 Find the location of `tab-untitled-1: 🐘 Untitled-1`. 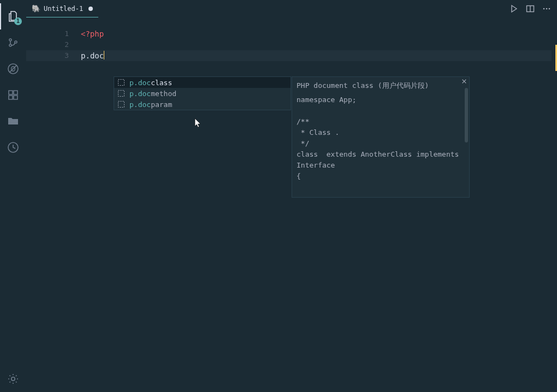

tab-untitled-1: 🐘 Untitled-1 is located at coordinates (62, 9).